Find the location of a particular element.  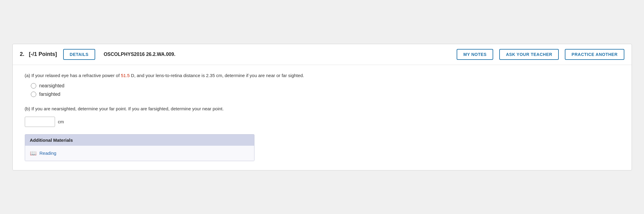

additional-materials: Additional Materials 📖 Reading is located at coordinates (140, 148).